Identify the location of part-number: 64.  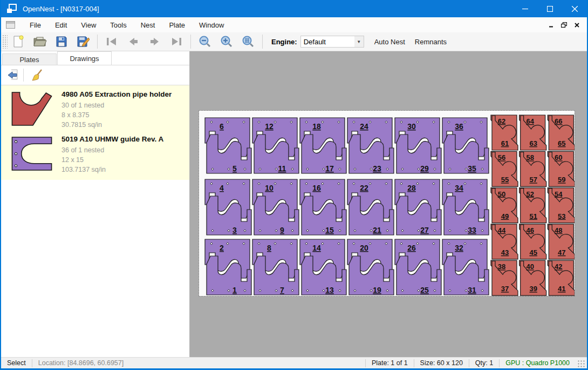
(530, 121).